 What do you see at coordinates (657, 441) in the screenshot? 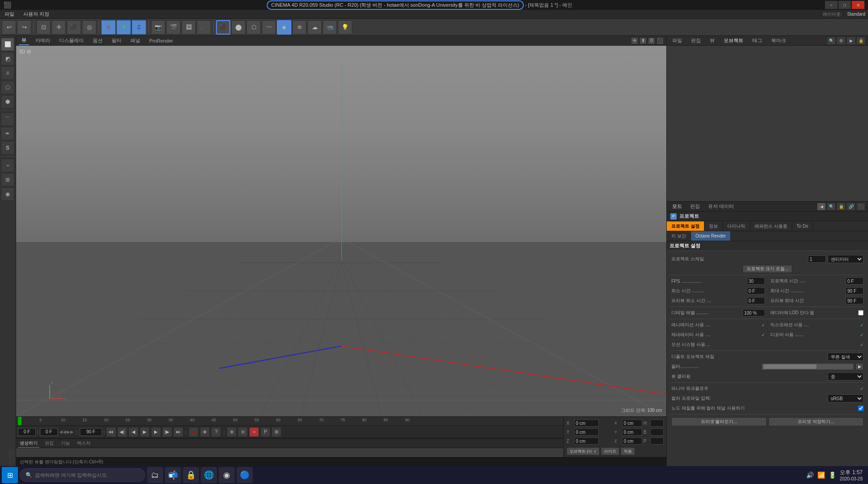
I see `coord-p-input` at bounding box center [657, 441].